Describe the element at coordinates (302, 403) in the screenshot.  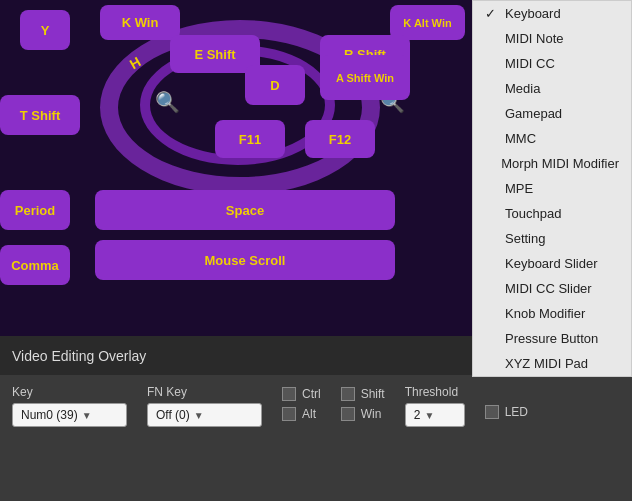
I see `modifier-checkboxes: Ctrl Alt` at that location.